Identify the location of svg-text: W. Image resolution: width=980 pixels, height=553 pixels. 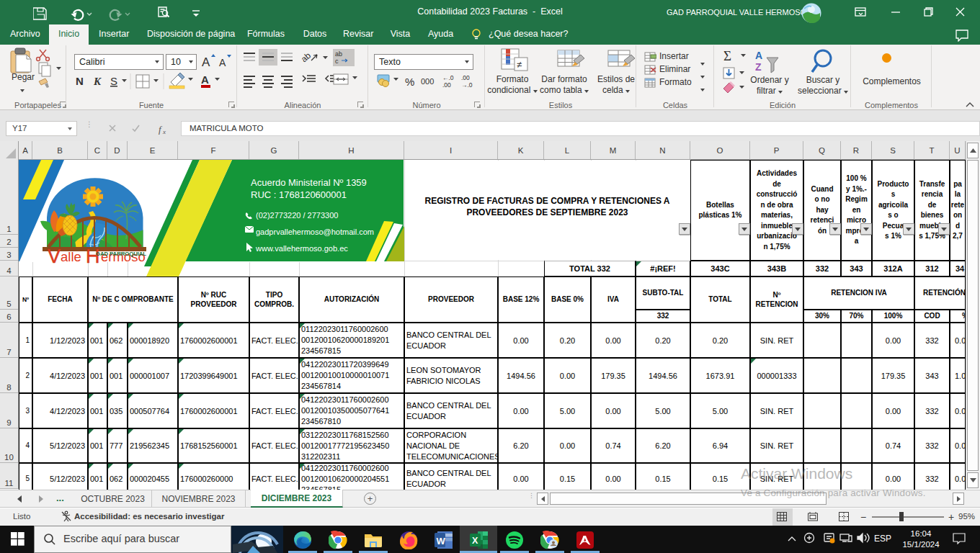
(441, 541).